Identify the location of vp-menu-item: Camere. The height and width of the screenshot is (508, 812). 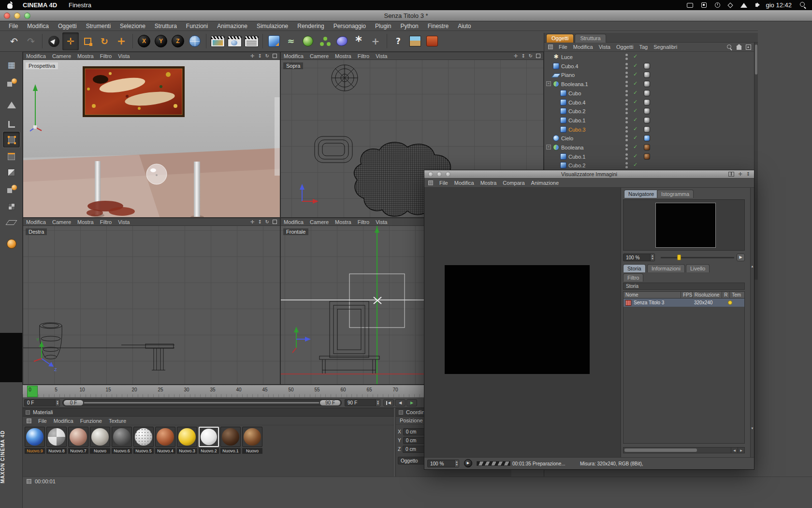
(62, 56).